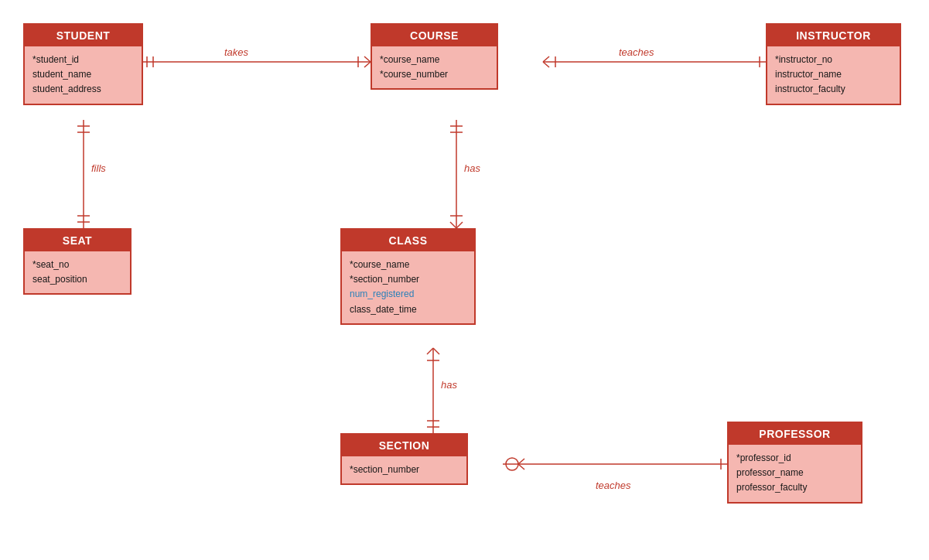  Describe the element at coordinates (795, 434) in the screenshot. I see `professor-title: PROFESSOR` at that location.